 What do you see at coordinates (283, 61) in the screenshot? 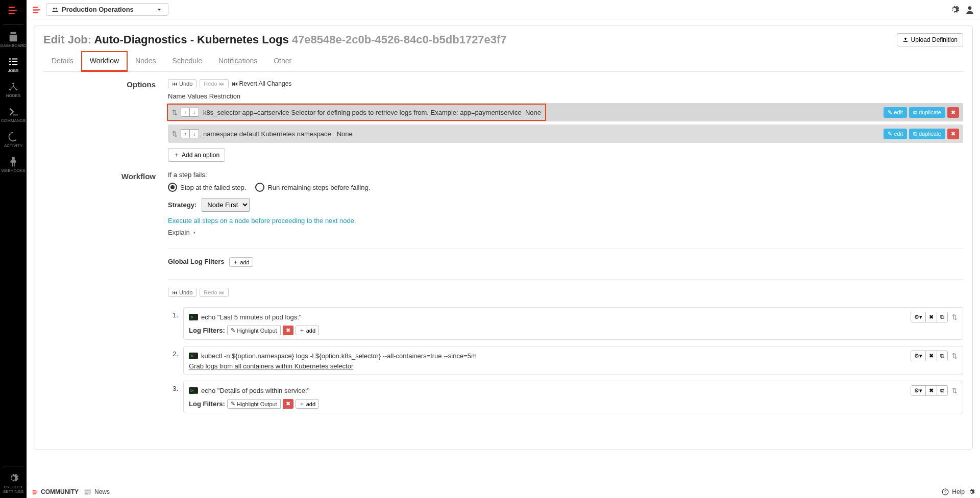
I see `tab-other: Other` at bounding box center [283, 61].